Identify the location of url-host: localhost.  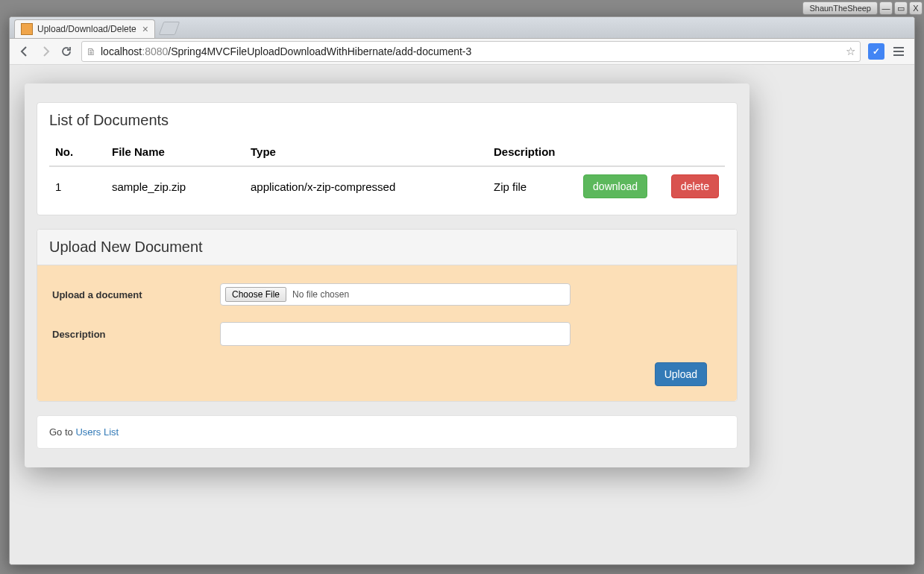
(121, 51).